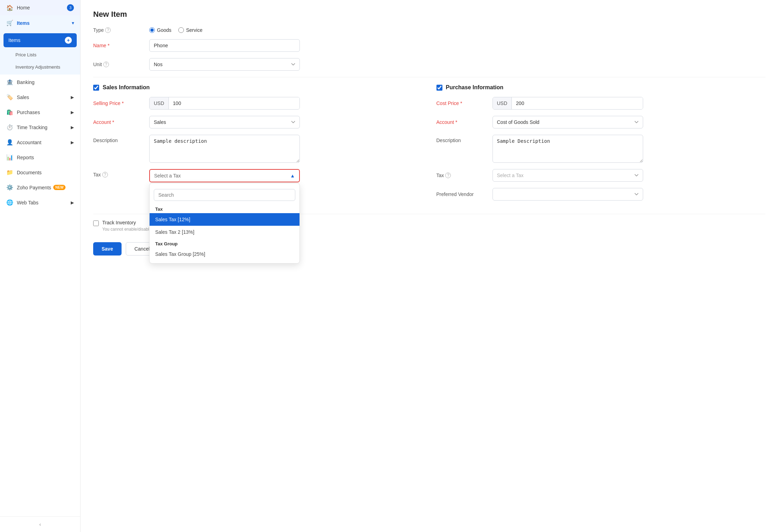 Image resolution: width=778 pixels, height=532 pixels. Describe the element at coordinates (34, 188) in the screenshot. I see `zoho-payments-label: Zoho Payments` at that location.